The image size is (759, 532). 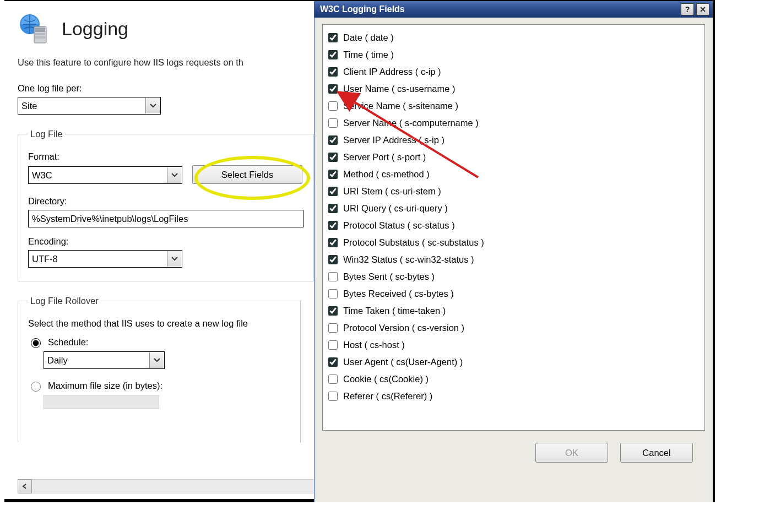 I want to click on field-label: Host ( cs-host ), so click(x=374, y=345).